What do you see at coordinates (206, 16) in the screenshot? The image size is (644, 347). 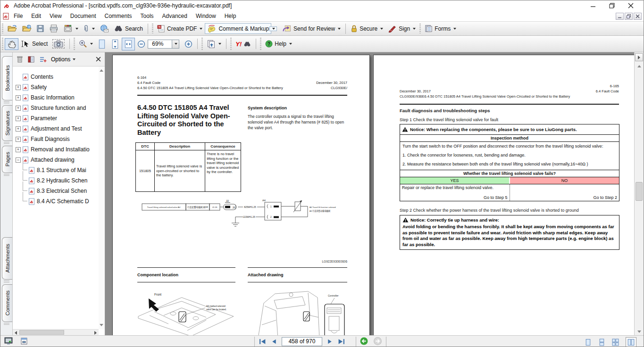 I see `menu-window: Window` at bounding box center [206, 16].